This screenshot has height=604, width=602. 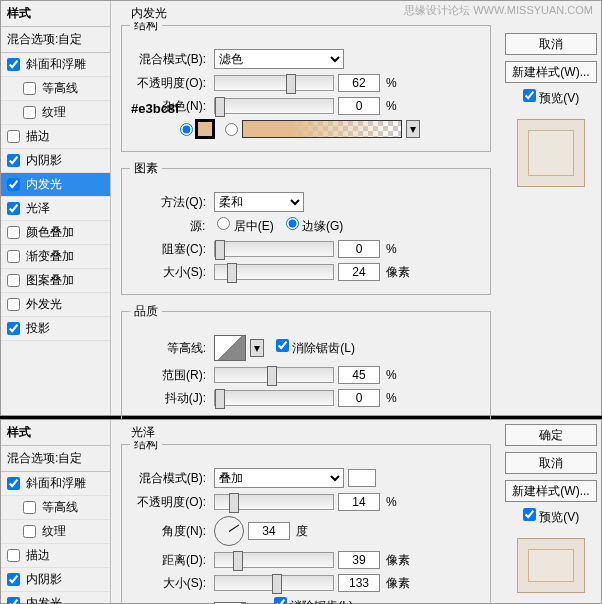 What do you see at coordinates (257, 348) in the screenshot?
I see `contour-dropdown-icon: ▾` at bounding box center [257, 348].